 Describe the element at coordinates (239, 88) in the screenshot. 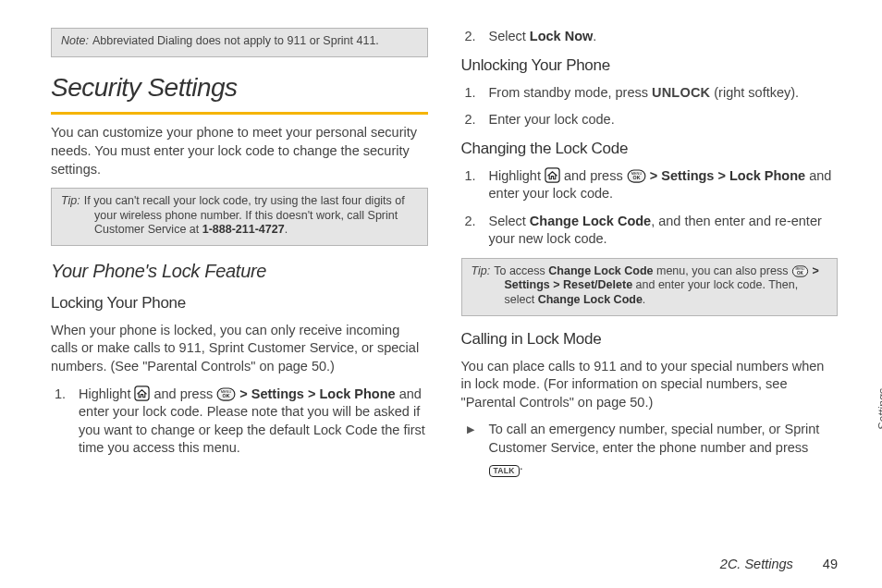

I see `heading-security-settings: Security Settings` at that location.